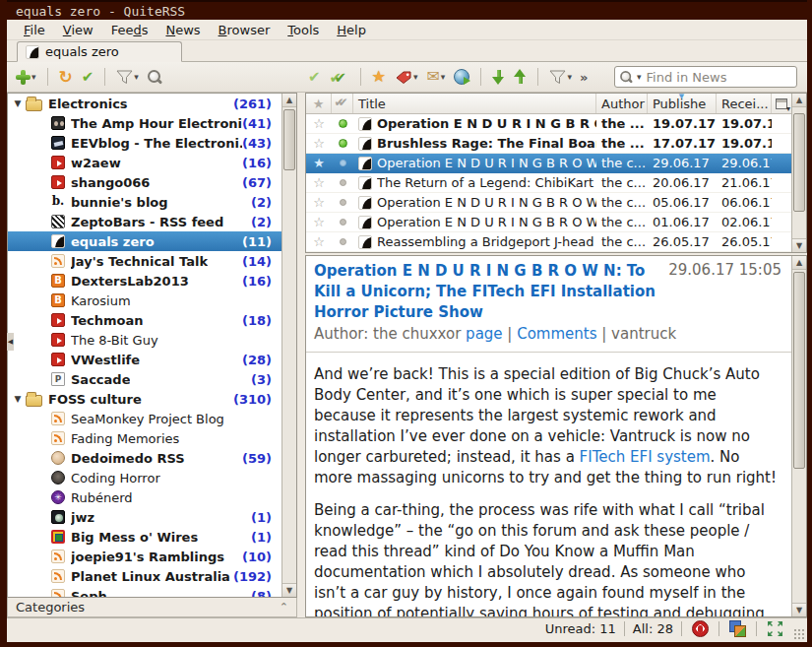  I want to click on find-in-news-input, so click(718, 77).